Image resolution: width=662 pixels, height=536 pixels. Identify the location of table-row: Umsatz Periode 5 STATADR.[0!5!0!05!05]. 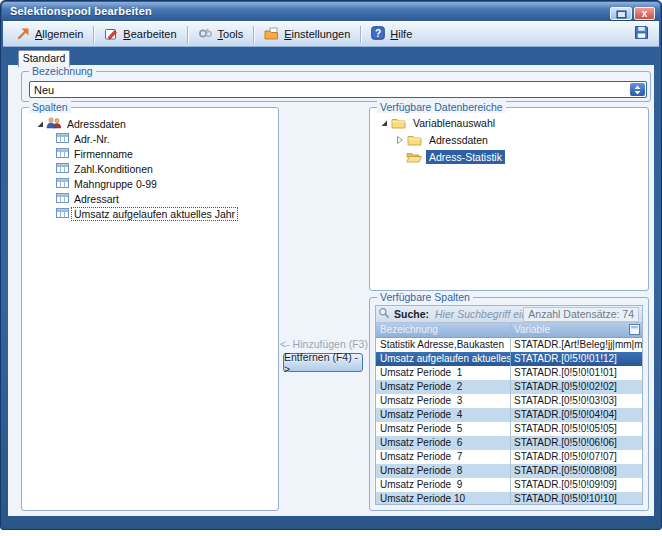
(509, 429).